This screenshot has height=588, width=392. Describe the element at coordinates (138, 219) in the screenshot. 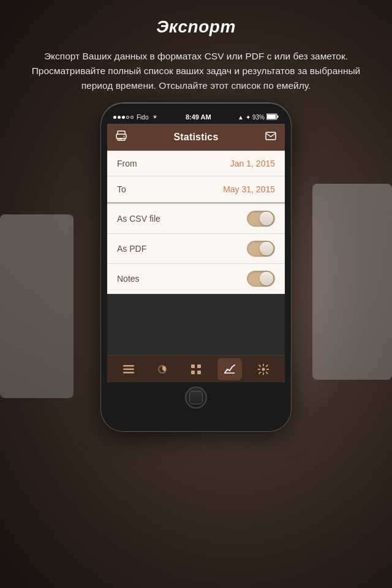

I see `csv-label: As CSV file` at that location.